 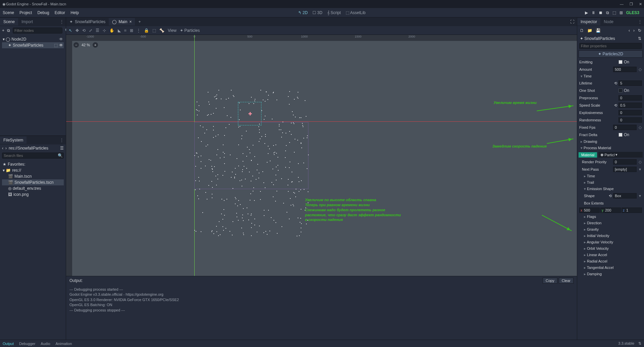 I want to click on close-tab-icon: ×, so click(x=130, y=22).